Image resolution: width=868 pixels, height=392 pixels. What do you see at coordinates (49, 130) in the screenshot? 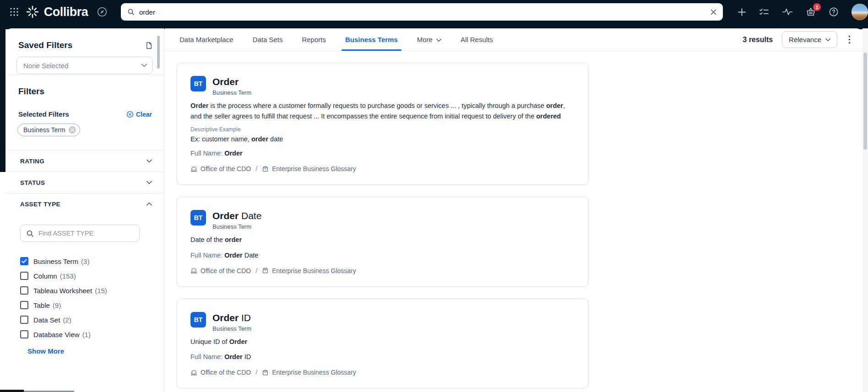
I see `filter-chip-business-term: Business Term` at bounding box center [49, 130].